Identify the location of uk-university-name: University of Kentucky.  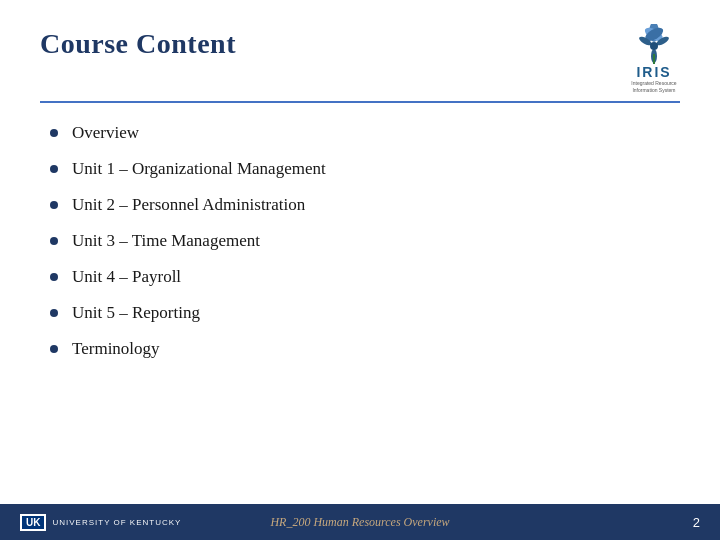
(116, 522).